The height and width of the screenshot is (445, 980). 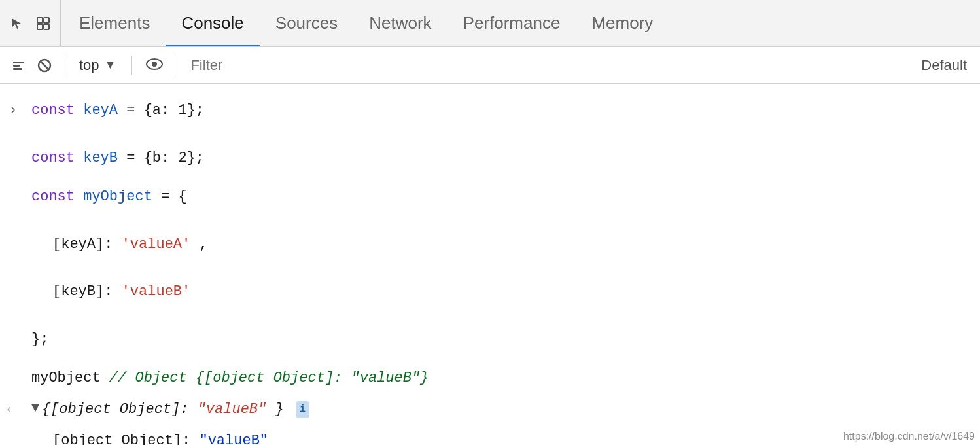 I want to click on toolbar-icons, so click(x=33, y=24).